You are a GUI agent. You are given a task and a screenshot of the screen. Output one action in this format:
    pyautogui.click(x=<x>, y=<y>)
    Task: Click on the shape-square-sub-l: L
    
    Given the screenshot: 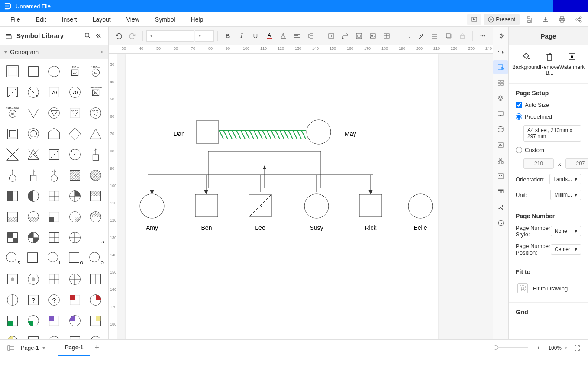 What is the action you would take?
    pyautogui.click(x=33, y=258)
    